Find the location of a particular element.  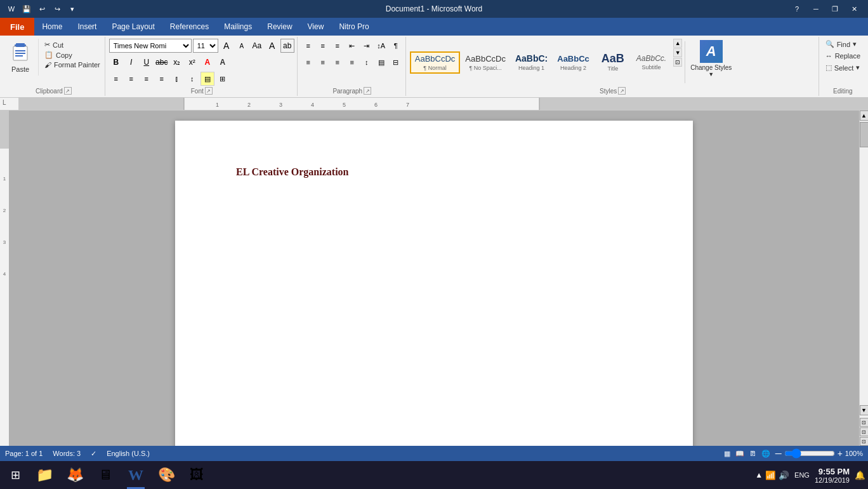

page-layout-menu-item: Page Layout is located at coordinates (133, 27).